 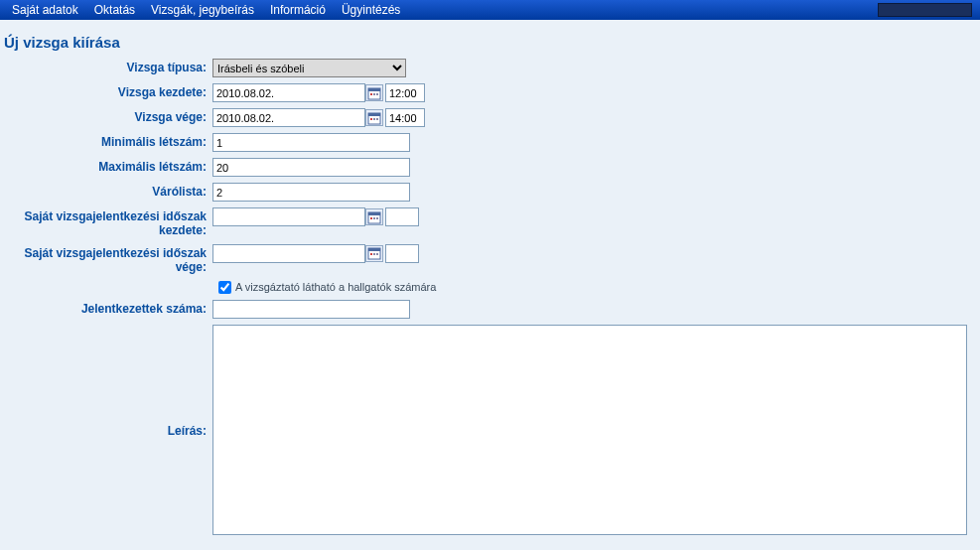 I want to click on label-own-period-start: Saját vizsgajelentkezési időszak kezdete…, so click(x=108, y=222).